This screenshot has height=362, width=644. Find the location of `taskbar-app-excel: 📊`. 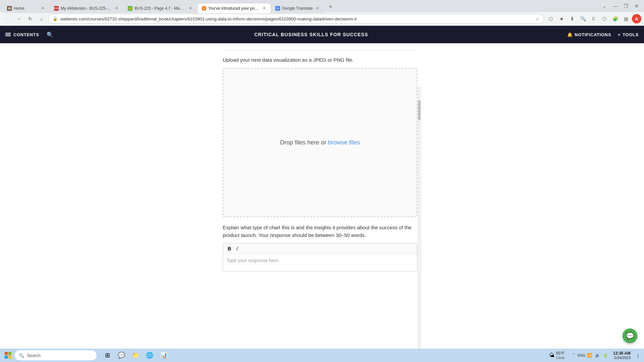

taskbar-app-excel: 📊 is located at coordinates (164, 355).